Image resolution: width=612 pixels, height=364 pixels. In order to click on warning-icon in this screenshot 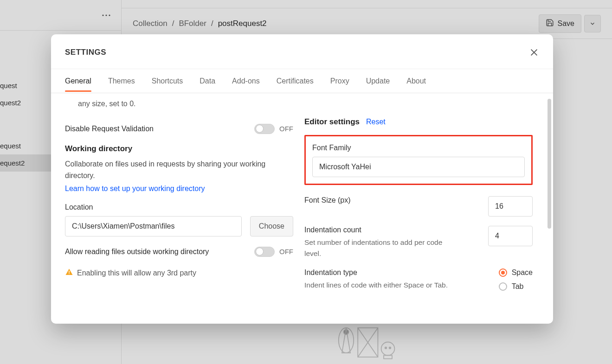, I will do `click(69, 274)`.